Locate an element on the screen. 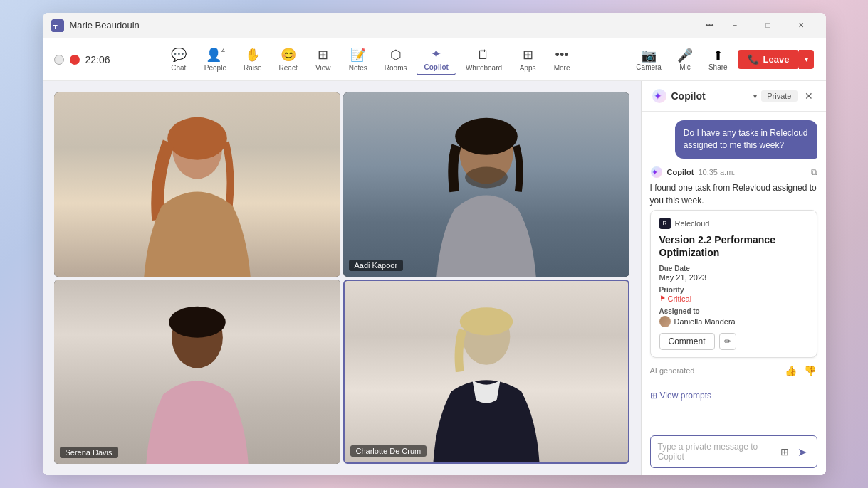 This screenshot has width=868, height=488. mic-button: 🎤 Mic is located at coordinates (685, 60).